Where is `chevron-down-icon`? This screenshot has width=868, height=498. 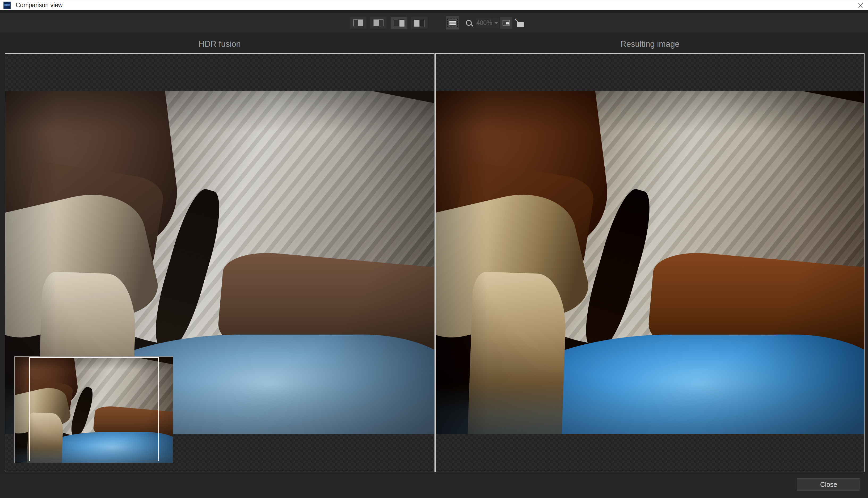
chevron-down-icon is located at coordinates (496, 23).